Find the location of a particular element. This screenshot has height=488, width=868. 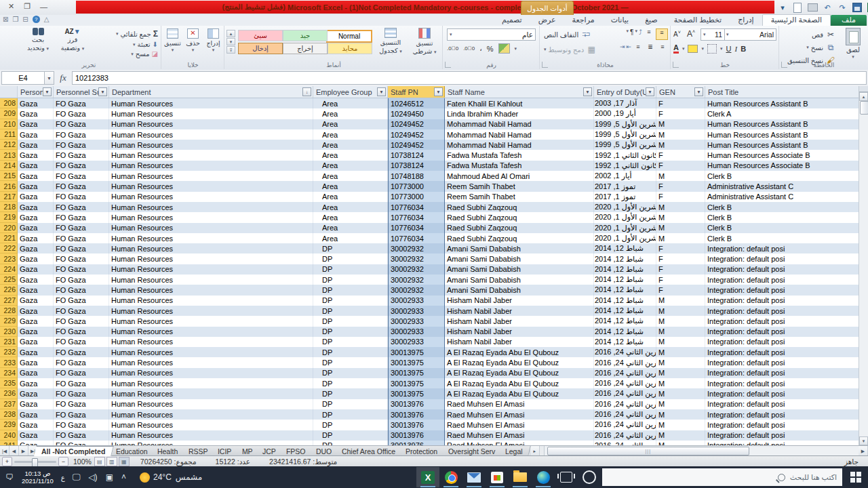

text-direction-button: ¶ is located at coordinates (632, 34).